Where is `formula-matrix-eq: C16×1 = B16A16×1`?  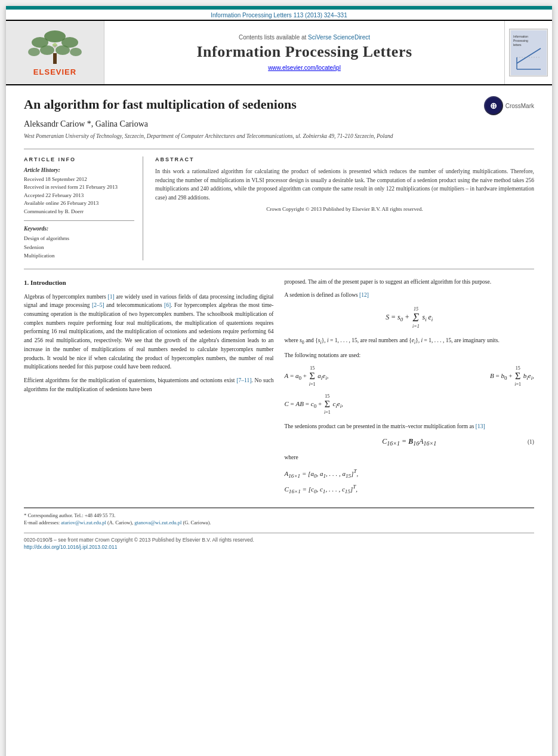
formula-matrix-eq: C16×1 = B16A16×1 is located at coordinates (409, 442).